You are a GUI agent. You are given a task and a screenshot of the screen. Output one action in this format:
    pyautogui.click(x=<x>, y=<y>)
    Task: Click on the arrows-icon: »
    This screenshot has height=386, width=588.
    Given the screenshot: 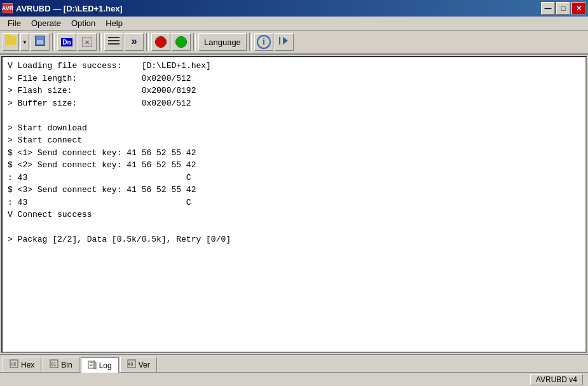 What is the action you would take?
    pyautogui.click(x=134, y=42)
    